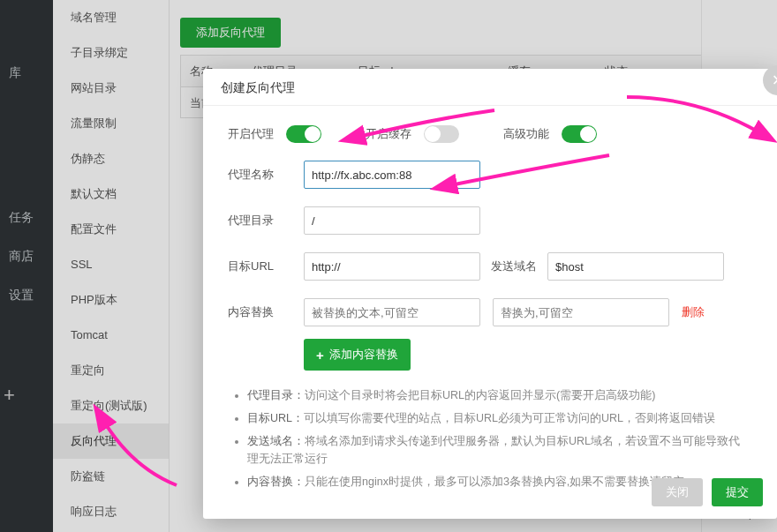 This screenshot has height=532, width=777. I want to click on enable-cache-label: 开启缓存, so click(388, 134).